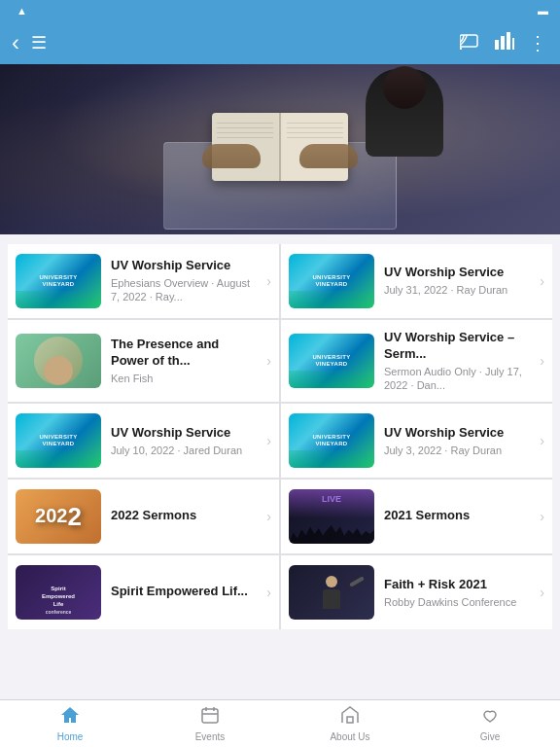 The image size is (560, 747). What do you see at coordinates (350, 724) in the screenshot?
I see `tab-about: About Us` at bounding box center [350, 724].